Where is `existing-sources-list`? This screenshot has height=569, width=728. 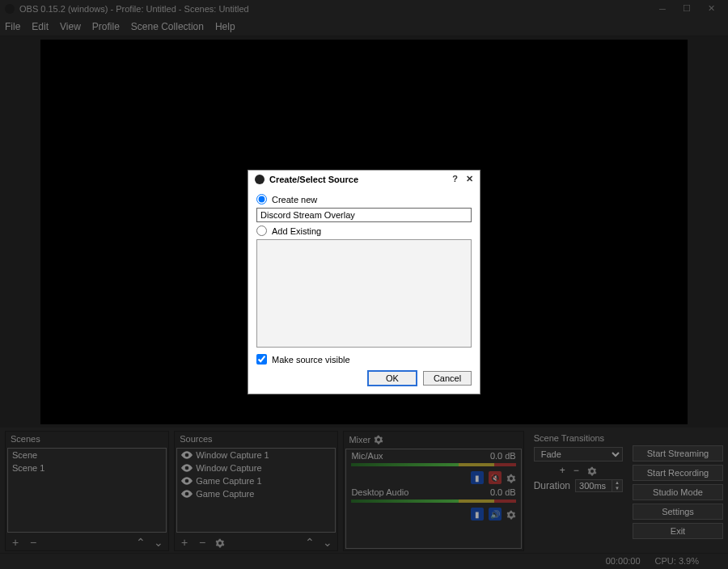
existing-sources-list is located at coordinates (364, 293).